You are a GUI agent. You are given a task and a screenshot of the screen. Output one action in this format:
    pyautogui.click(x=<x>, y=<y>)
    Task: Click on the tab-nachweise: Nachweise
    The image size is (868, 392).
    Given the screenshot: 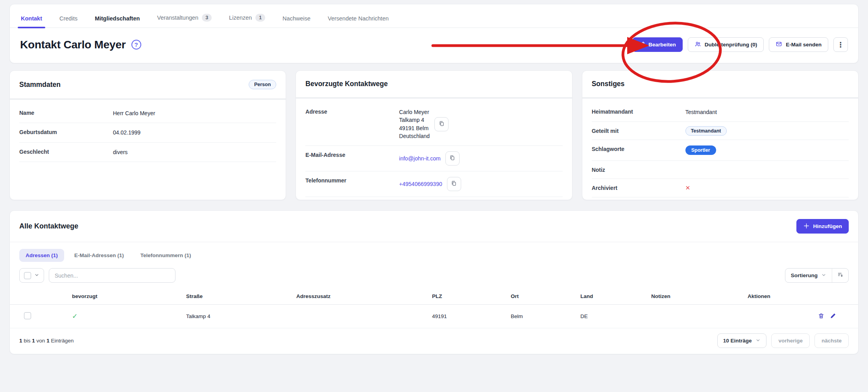 What is the action you would take?
    pyautogui.click(x=297, y=20)
    